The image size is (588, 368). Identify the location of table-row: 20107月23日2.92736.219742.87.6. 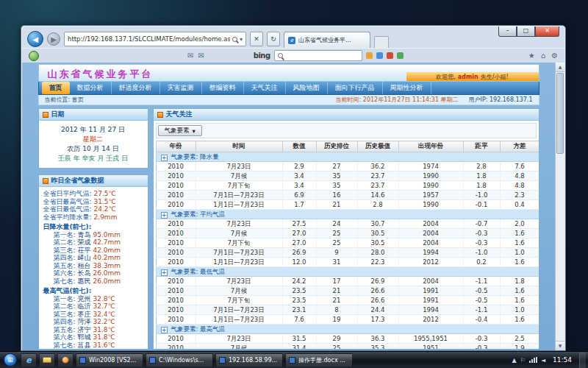
(347, 166).